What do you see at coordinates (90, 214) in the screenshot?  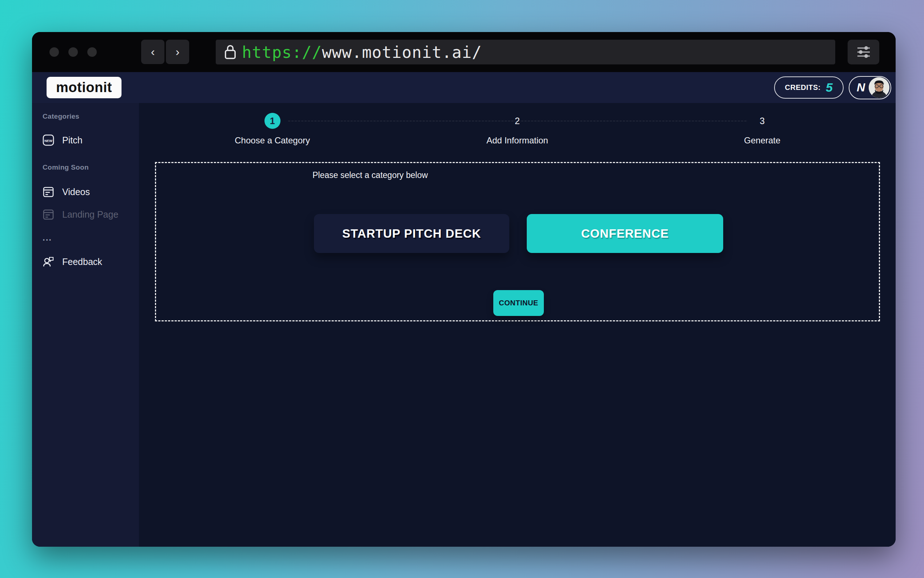 I see `sidebar-item-label: Landing Page` at bounding box center [90, 214].